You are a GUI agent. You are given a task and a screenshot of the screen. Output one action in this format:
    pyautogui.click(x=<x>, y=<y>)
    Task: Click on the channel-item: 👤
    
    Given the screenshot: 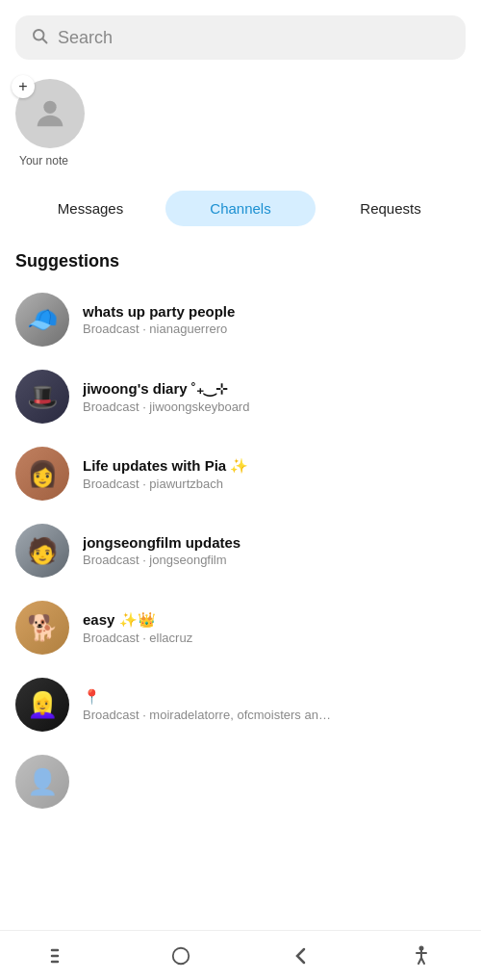 What is the action you would take?
    pyautogui.click(x=240, y=805)
    